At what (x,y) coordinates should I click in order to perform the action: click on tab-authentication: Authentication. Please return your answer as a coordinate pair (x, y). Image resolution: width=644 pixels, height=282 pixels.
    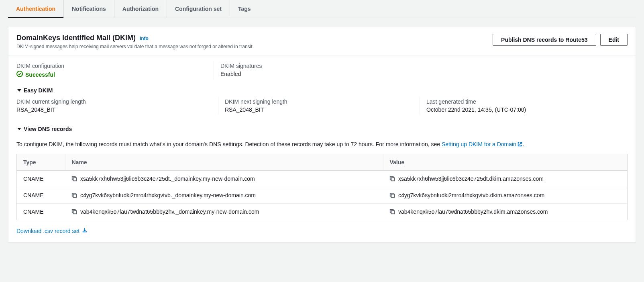
    Looking at the image, I should click on (36, 9).